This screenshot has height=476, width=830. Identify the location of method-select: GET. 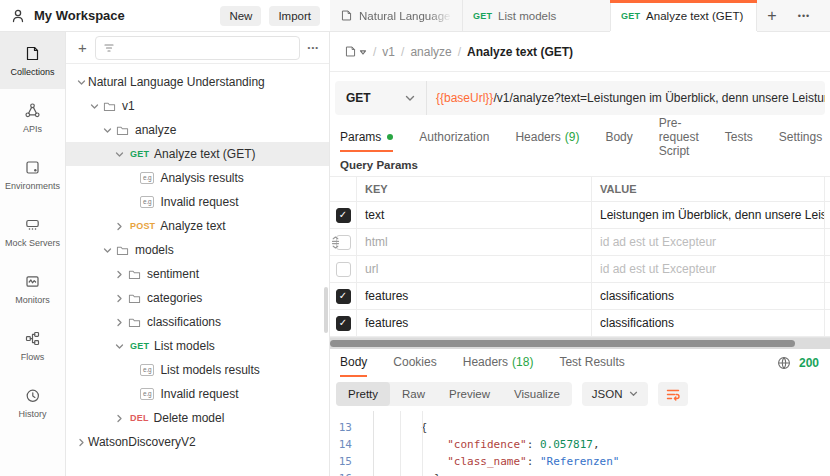
(381, 98).